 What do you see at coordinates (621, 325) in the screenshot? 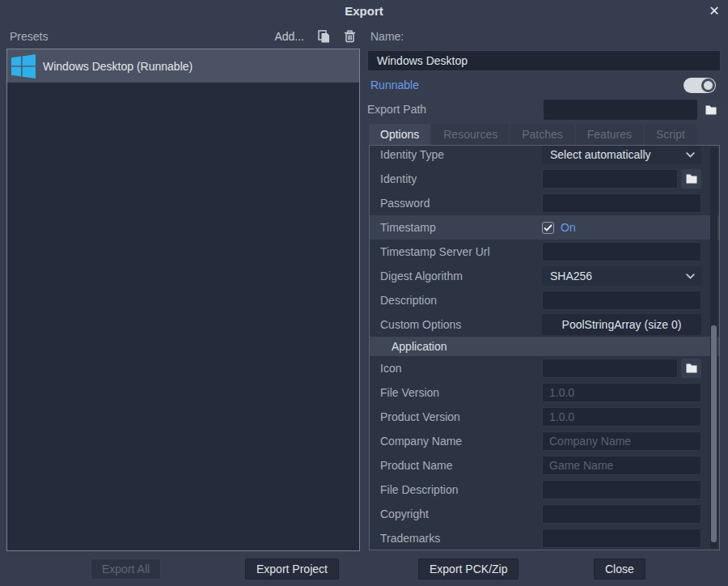
I see `custom-options-button: PoolStringArray (size 0)` at bounding box center [621, 325].